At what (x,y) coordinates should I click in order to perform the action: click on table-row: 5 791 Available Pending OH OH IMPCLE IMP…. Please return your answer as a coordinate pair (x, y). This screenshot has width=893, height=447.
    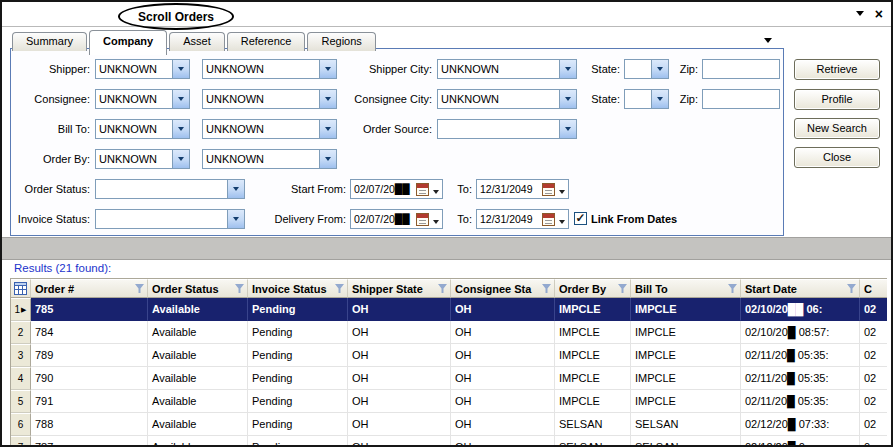
    Looking at the image, I should click on (449, 402).